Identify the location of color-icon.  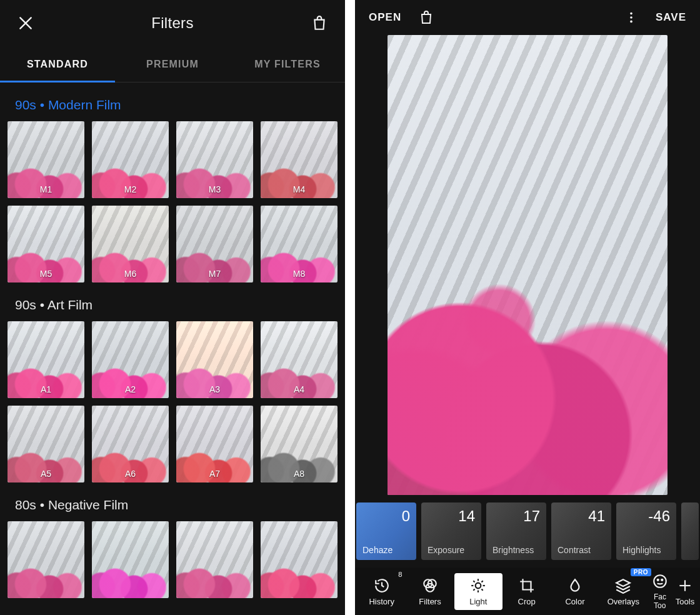
(575, 586).